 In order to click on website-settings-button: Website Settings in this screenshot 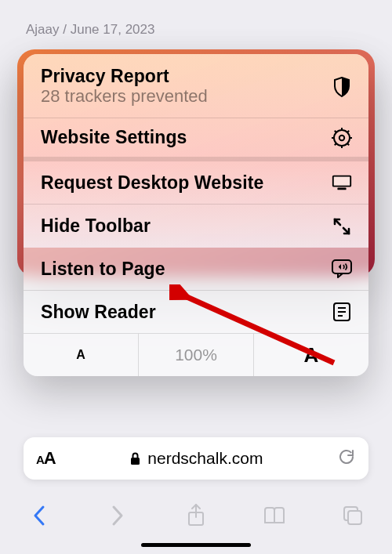, I will do `click(196, 139)`.